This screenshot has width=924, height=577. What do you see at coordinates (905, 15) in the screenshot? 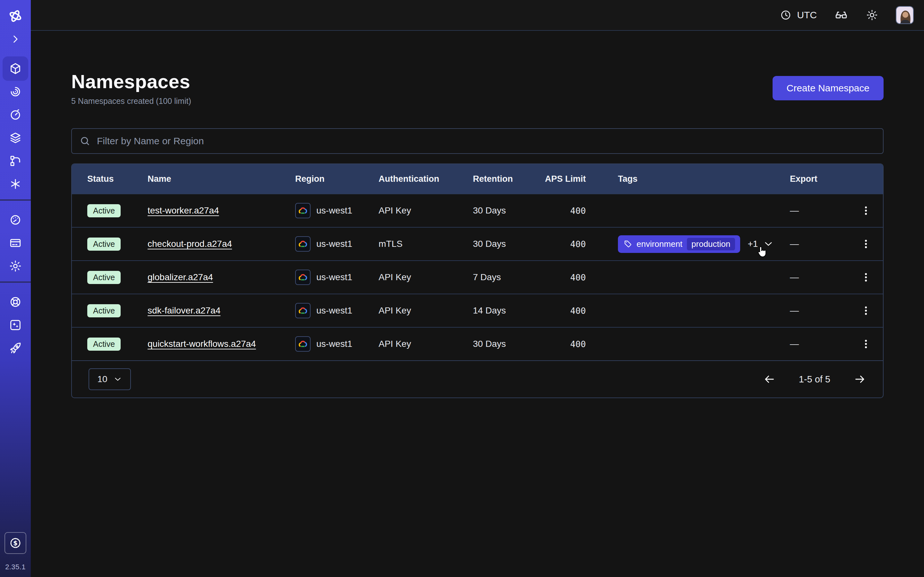
I see `user-avatar` at bounding box center [905, 15].